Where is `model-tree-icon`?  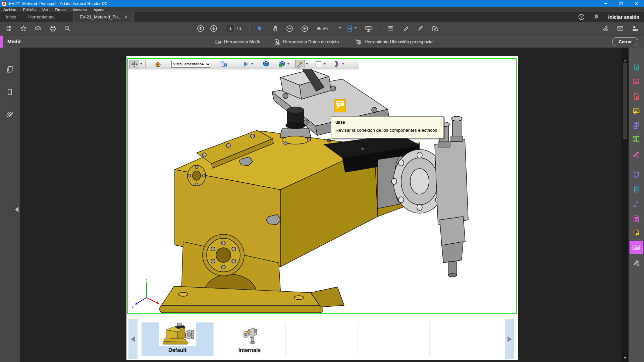
model-tree-icon is located at coordinates (224, 64).